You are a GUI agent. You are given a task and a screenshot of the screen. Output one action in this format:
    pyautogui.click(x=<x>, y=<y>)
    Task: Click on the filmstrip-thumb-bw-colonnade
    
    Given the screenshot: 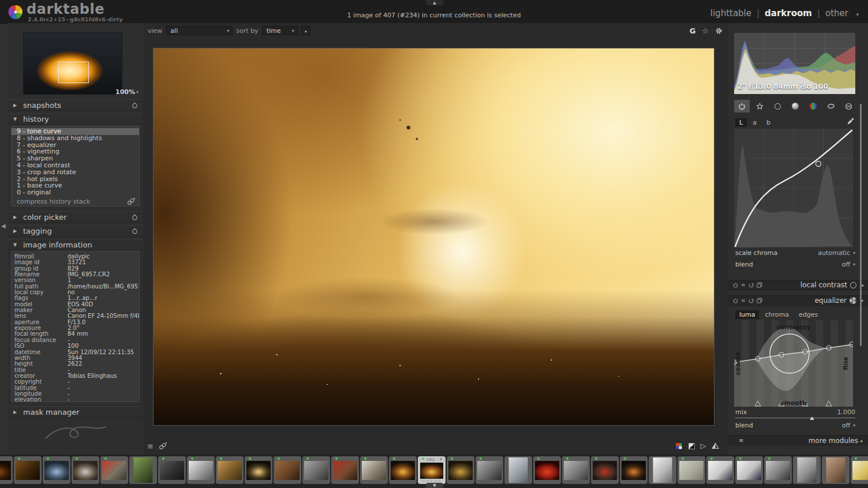 What is the action you would take?
    pyautogui.click(x=778, y=470)
    